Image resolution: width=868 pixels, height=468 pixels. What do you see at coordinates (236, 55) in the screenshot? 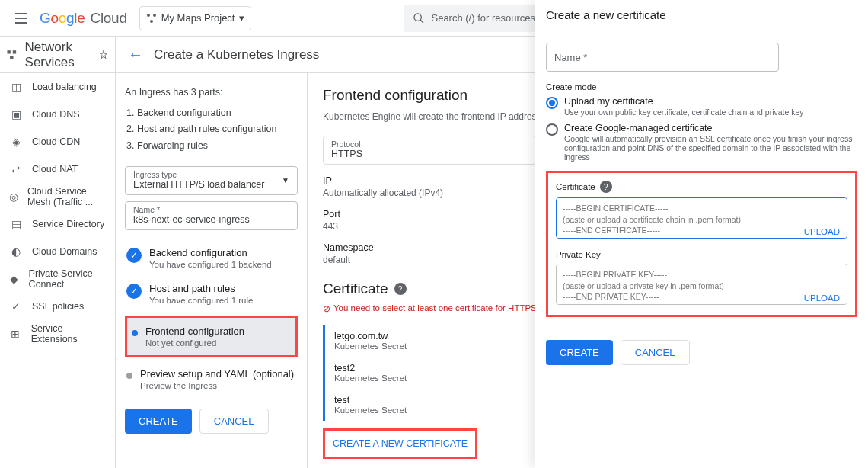
I see `page-title: Create a Kubernetes Ingress` at bounding box center [236, 55].